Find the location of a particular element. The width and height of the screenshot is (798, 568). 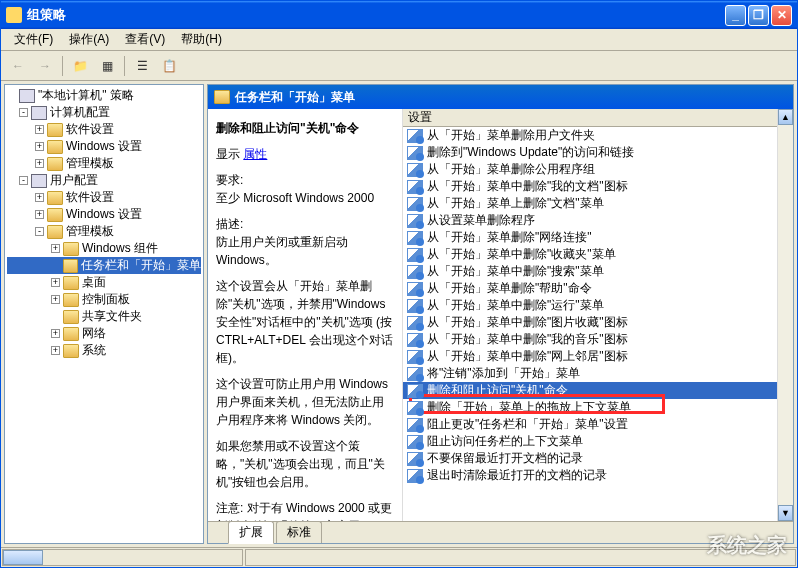

show-label: 显示 is located at coordinates (228, 154).